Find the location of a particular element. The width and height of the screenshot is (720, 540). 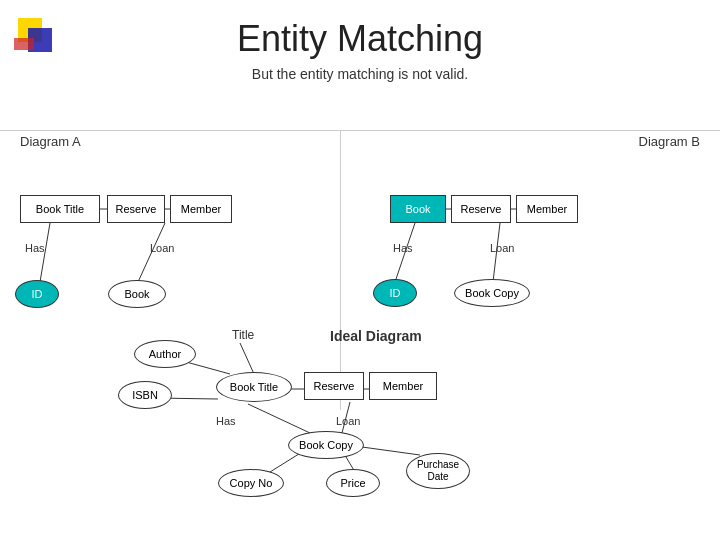

diagramB-loan-label: Loan is located at coordinates (502, 248).